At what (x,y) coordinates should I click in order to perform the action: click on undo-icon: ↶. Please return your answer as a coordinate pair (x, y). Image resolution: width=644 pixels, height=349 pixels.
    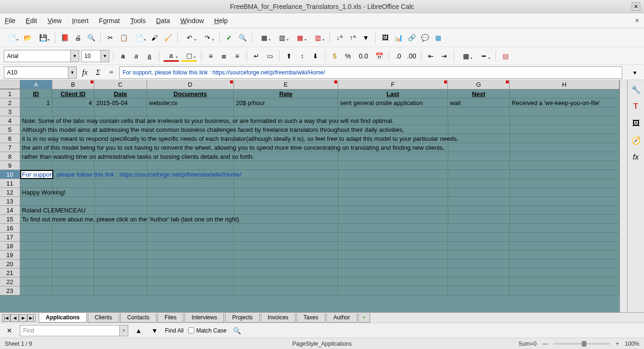
    Looking at the image, I should click on (190, 38).